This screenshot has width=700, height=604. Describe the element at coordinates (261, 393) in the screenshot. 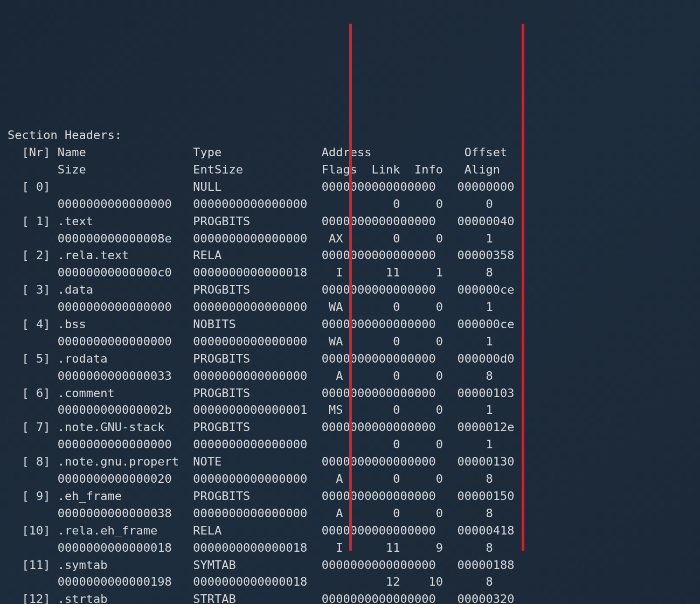

I see `section-row-6-line1: [ 6] .comment PROGBITS 0000000000000000 …` at that location.